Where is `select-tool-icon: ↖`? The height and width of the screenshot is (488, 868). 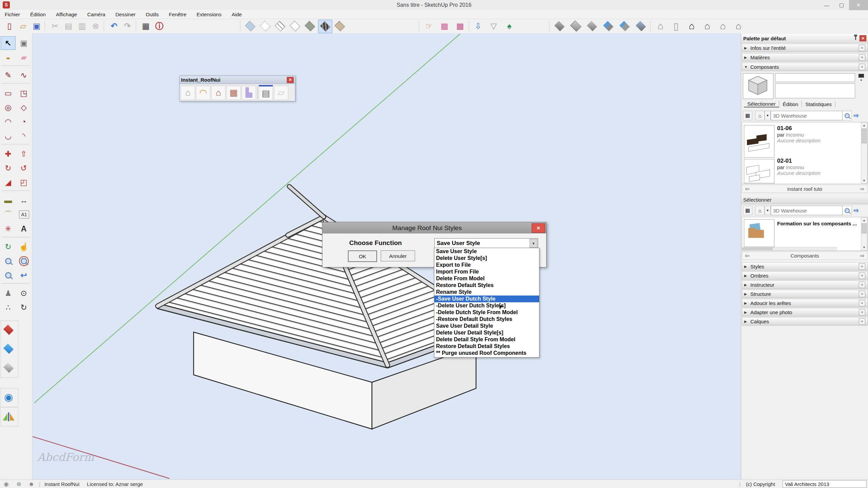
select-tool-icon: ↖ is located at coordinates (8, 43).